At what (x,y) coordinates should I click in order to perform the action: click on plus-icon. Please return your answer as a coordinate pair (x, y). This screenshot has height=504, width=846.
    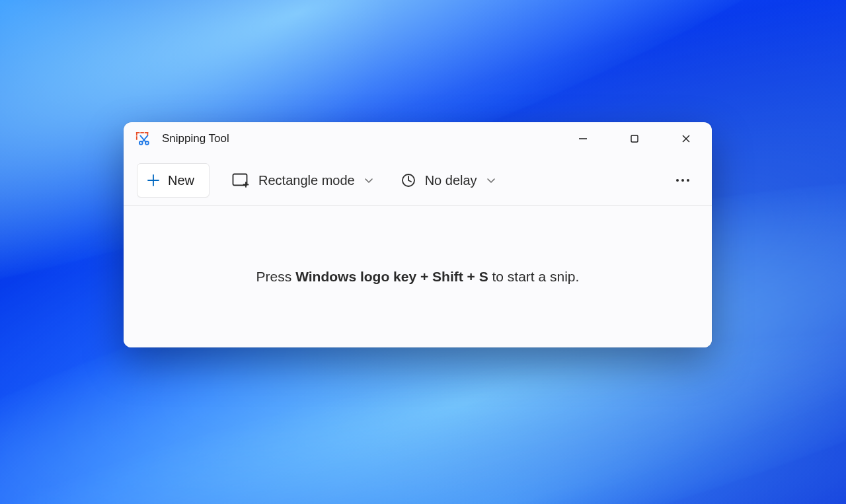
    Looking at the image, I should click on (153, 180).